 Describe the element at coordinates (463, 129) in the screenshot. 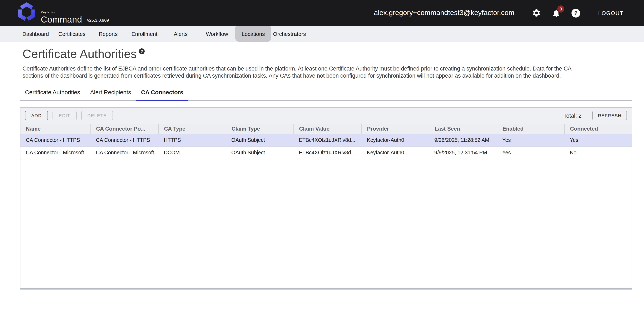

I see `column-header-last-seen: Last Seen` at that location.